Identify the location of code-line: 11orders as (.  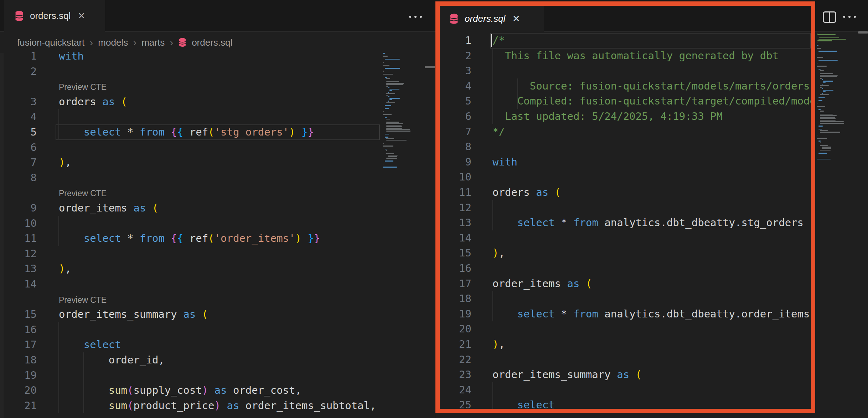
(625, 193).